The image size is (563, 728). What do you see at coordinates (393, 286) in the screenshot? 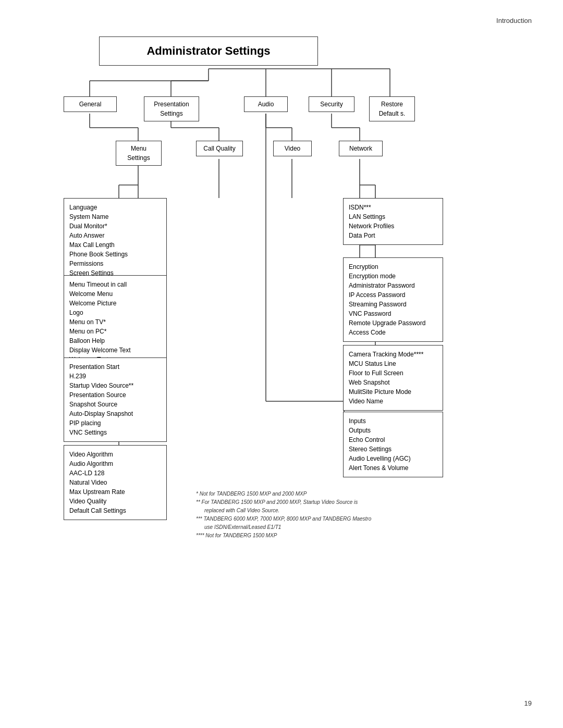
I see `enc-item-3: Administrator Password` at bounding box center [393, 286].